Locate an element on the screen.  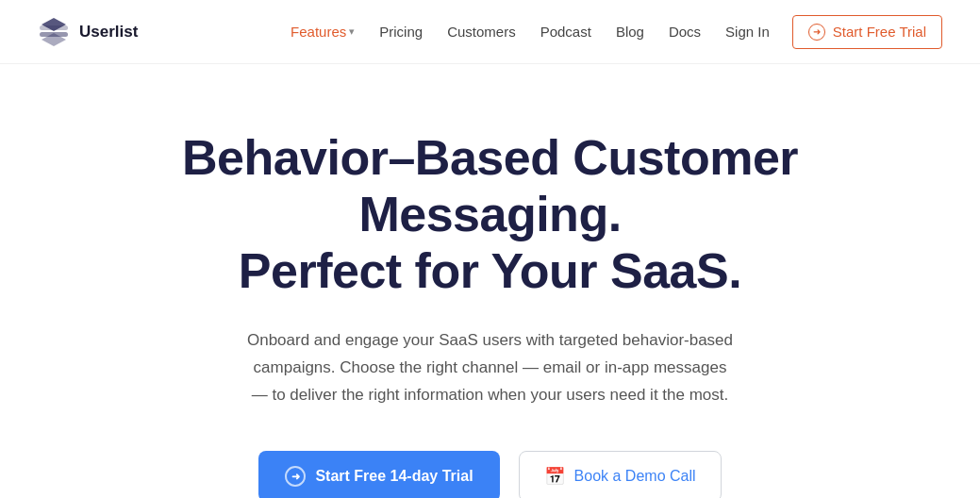
chevron-down-icon: ▾ is located at coordinates (352, 32).